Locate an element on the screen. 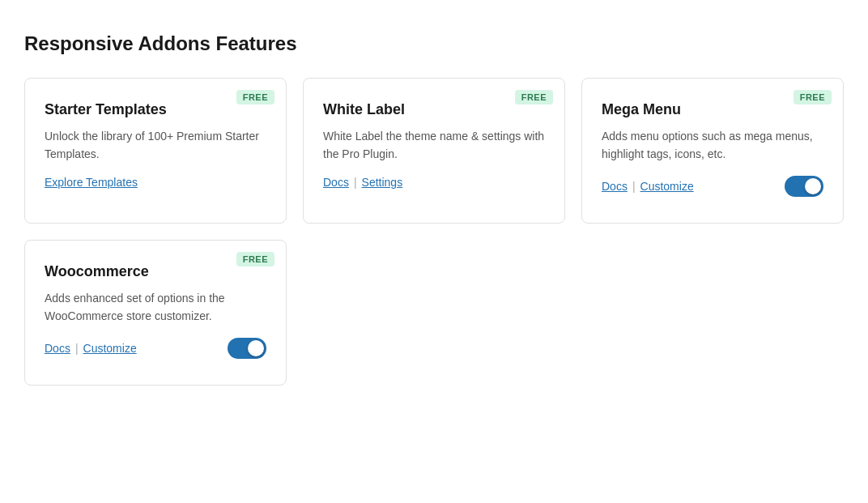 This screenshot has width=868, height=503. card-woocommerce: FREE Woocommerce Adds enhanced set of op… is located at coordinates (155, 313).